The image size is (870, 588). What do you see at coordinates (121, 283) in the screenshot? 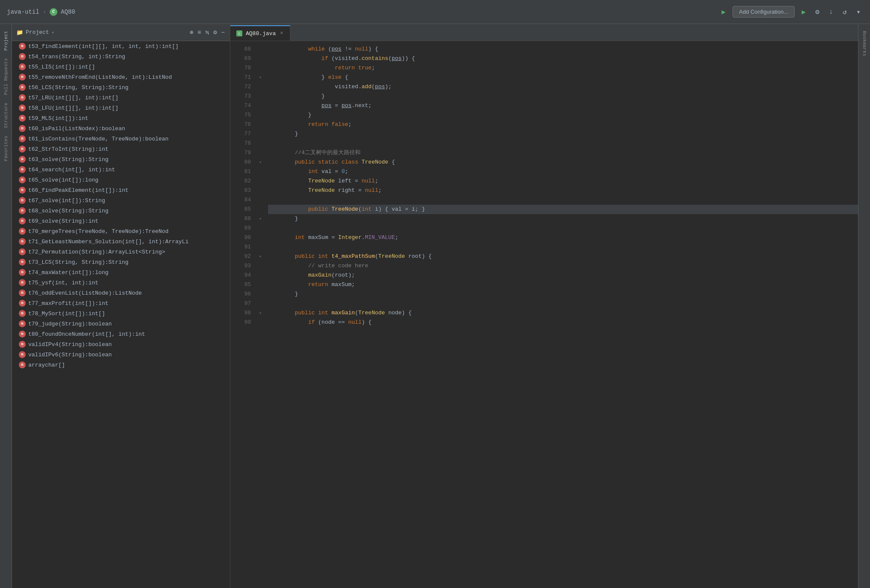
I see `tree-item: mt75_ysf(int, int):int` at bounding box center [121, 283].